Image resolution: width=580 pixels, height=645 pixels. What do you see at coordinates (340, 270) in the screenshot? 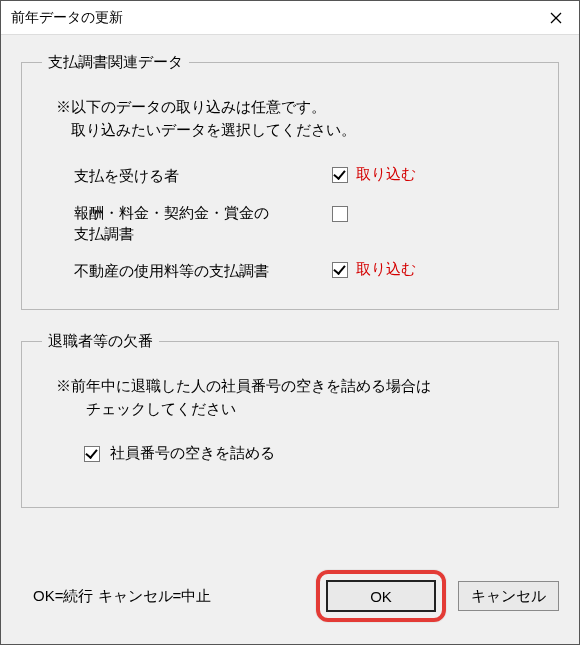
I see `option-realestate-checkbox` at bounding box center [340, 270].